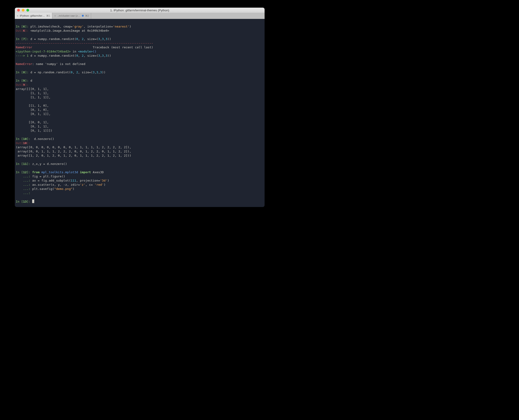 This screenshot has width=519, height=420. Describe the element at coordinates (69, 16) in the screenshot. I see `tab-label: ..m/cluster-vae (z…` at that location.